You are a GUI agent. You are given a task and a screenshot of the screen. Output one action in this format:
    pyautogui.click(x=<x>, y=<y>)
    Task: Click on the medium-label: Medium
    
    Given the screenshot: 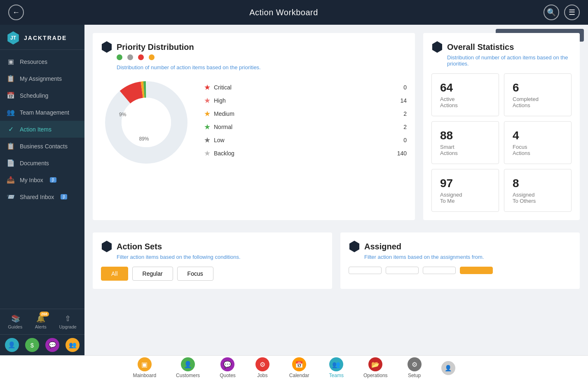 What is the action you would take?
    pyautogui.click(x=302, y=114)
    